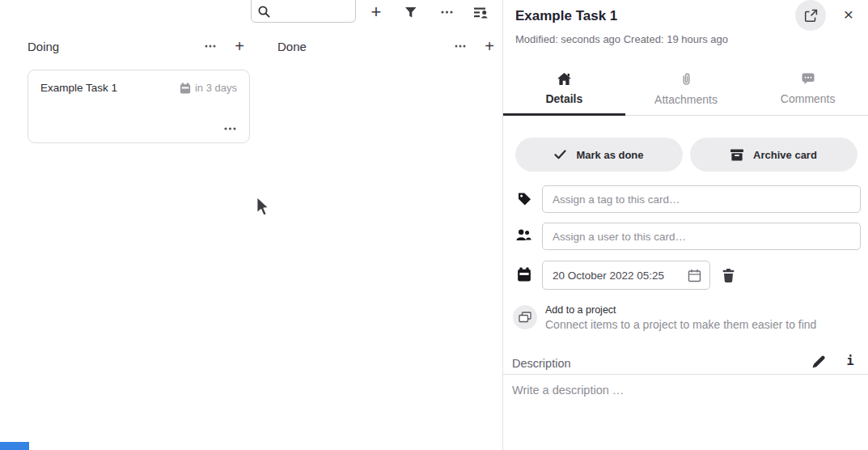 Image resolution: width=868 pixels, height=450 pixels. I want to click on tag-icon, so click(524, 199).